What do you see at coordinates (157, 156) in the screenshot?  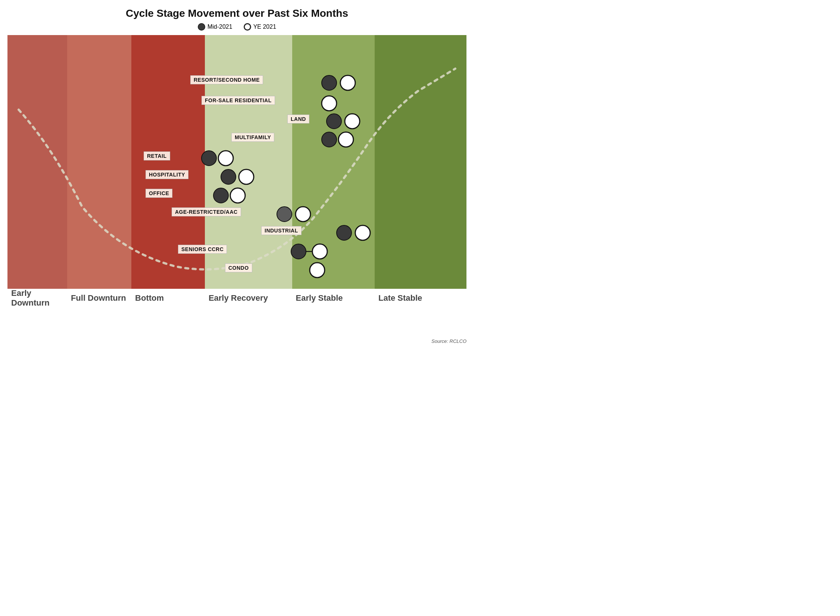 I see `label-retail: RETAIL` at bounding box center [157, 156].